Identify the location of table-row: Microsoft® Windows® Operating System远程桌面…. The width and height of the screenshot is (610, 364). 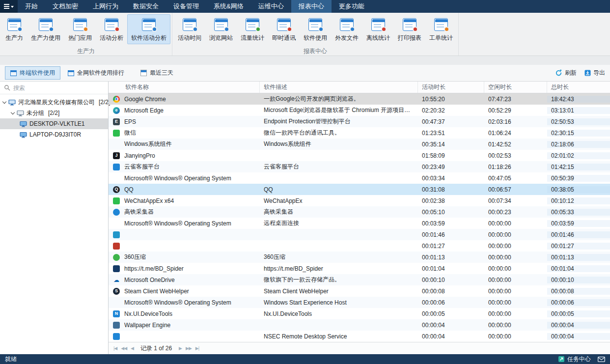
(360, 223).